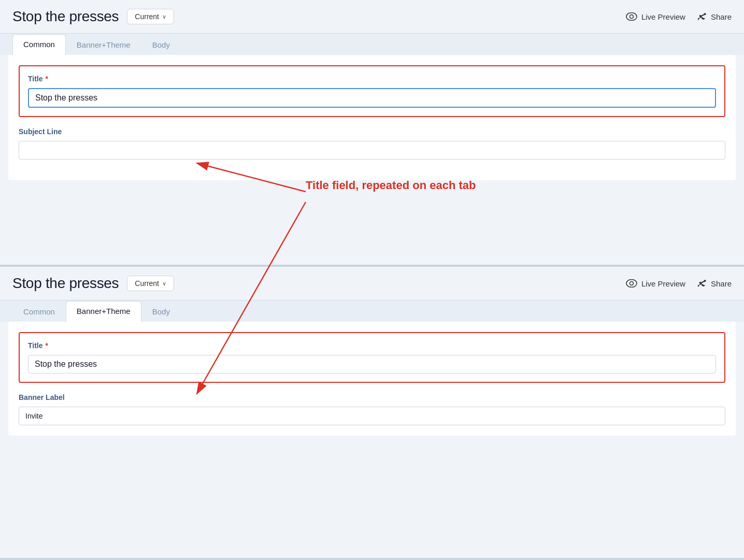 The width and height of the screenshot is (744, 560). Describe the element at coordinates (679, 283) in the screenshot. I see `header-right-2: Live Preview Share` at that location.